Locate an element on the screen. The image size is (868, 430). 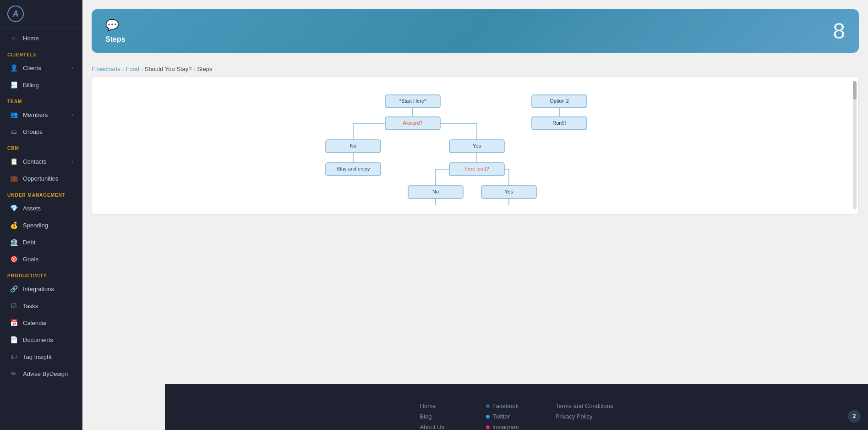
breadcrumb-sep-1: › is located at coordinates (123, 69).